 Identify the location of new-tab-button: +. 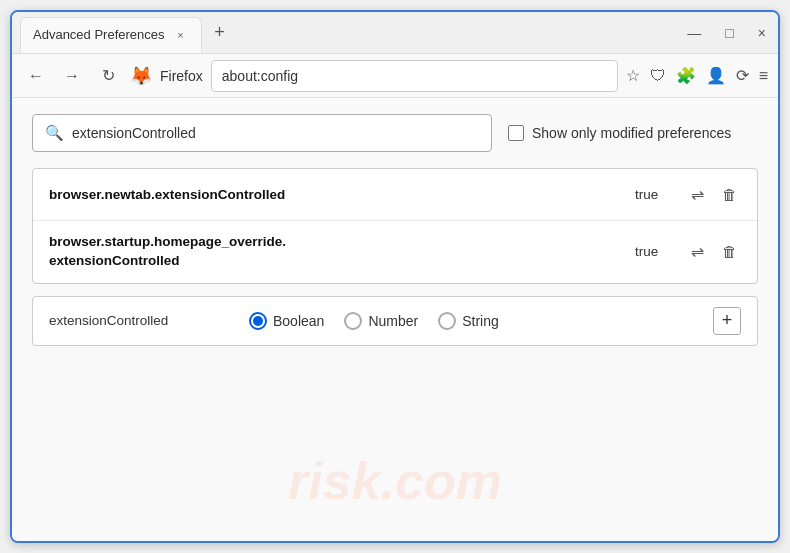
(220, 33).